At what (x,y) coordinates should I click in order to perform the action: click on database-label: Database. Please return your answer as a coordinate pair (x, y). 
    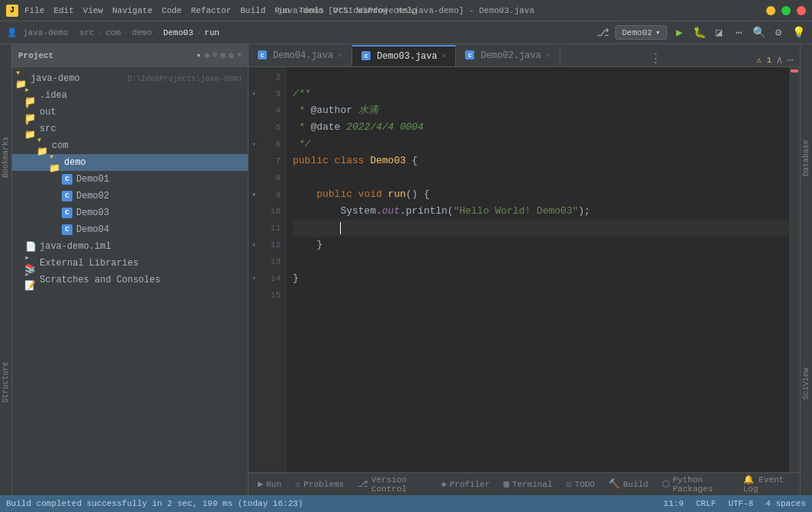
    Looking at the image, I should click on (807, 158).